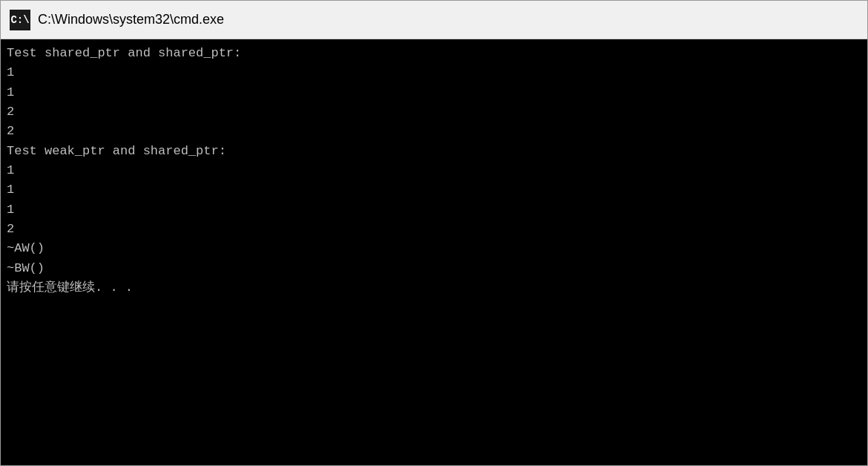 The height and width of the screenshot is (466, 868). Describe the element at coordinates (434, 20) in the screenshot. I see `title-bar: C:\ C:\Windows\system32\cmd.exe` at that location.